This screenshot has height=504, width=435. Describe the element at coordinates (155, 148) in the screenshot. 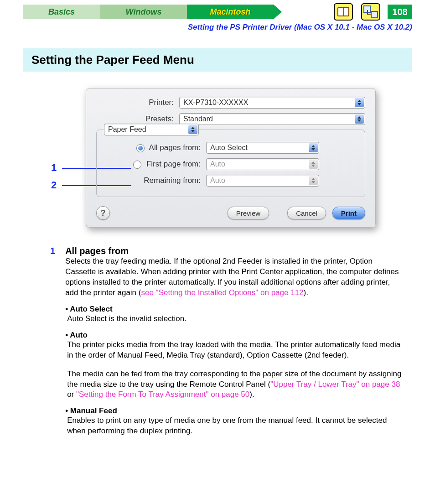

I see `allpages-row: All pages from:` at that location.